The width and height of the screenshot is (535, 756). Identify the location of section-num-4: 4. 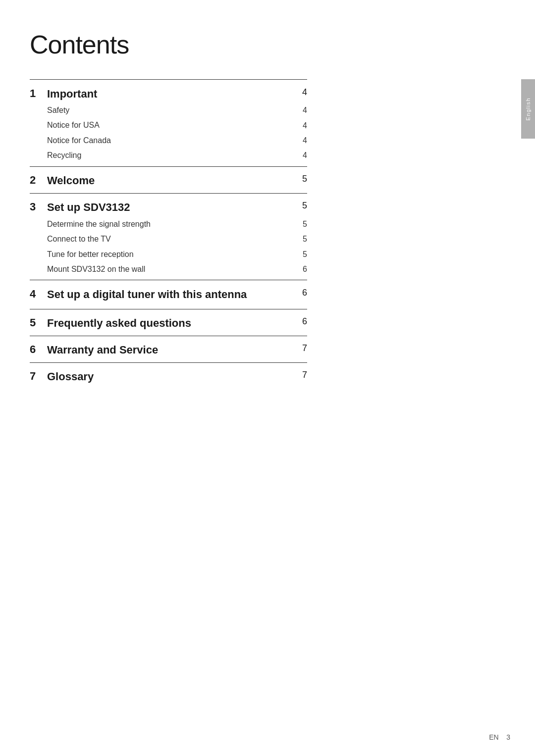
(39, 292).